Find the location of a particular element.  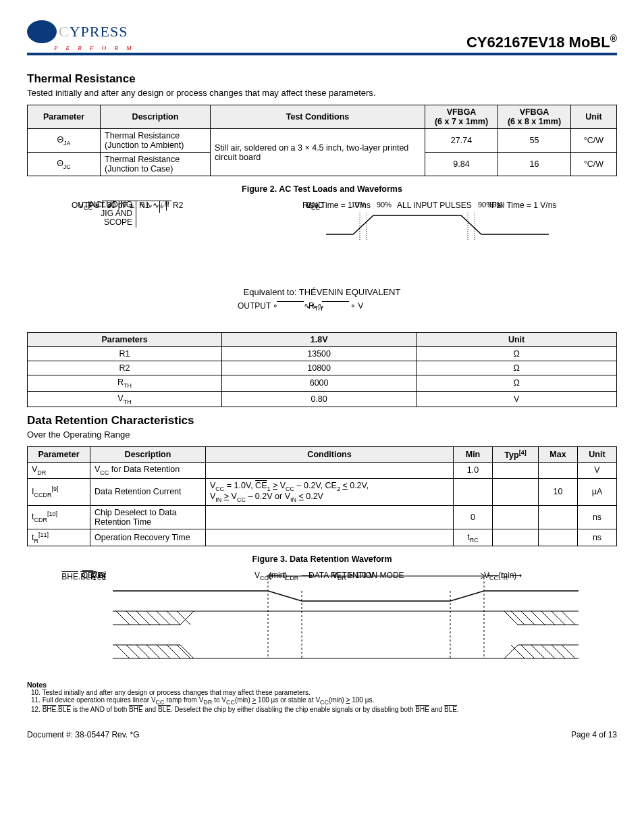

table-row: ΘJA Thermal Resistance (Junction to Ambi… is located at coordinates (323, 140).